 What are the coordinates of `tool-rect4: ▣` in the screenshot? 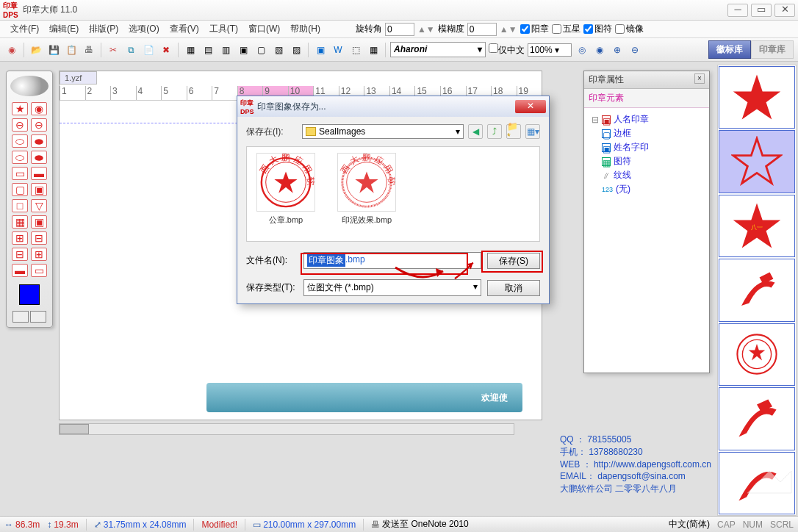 It's located at (39, 190).